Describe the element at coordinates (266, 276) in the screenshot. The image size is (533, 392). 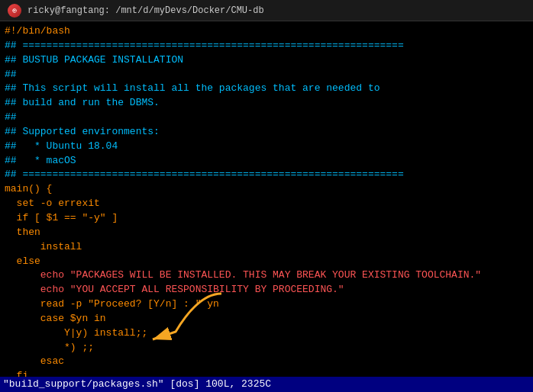
I see `code-line-echo1: echo "PACKAGES WILL BE INSTALLED. THIS M…` at that location.